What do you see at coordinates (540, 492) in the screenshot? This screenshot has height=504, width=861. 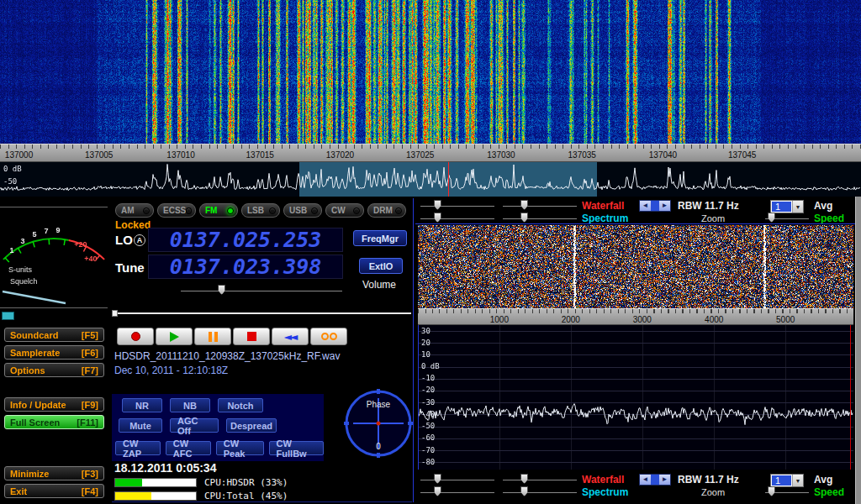 I see `spectrum-contrast-slider-bottom` at bounding box center [540, 492].